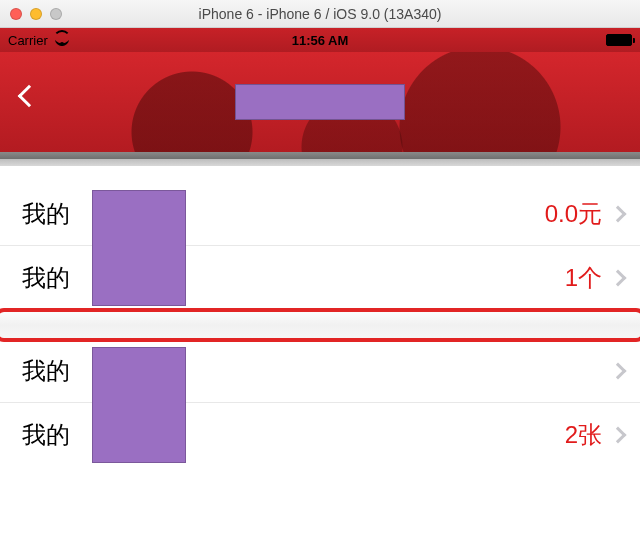 Image resolution: width=640 pixels, height=553 pixels. Describe the element at coordinates (586, 435) in the screenshot. I see `list-item-value: 2张` at that location.